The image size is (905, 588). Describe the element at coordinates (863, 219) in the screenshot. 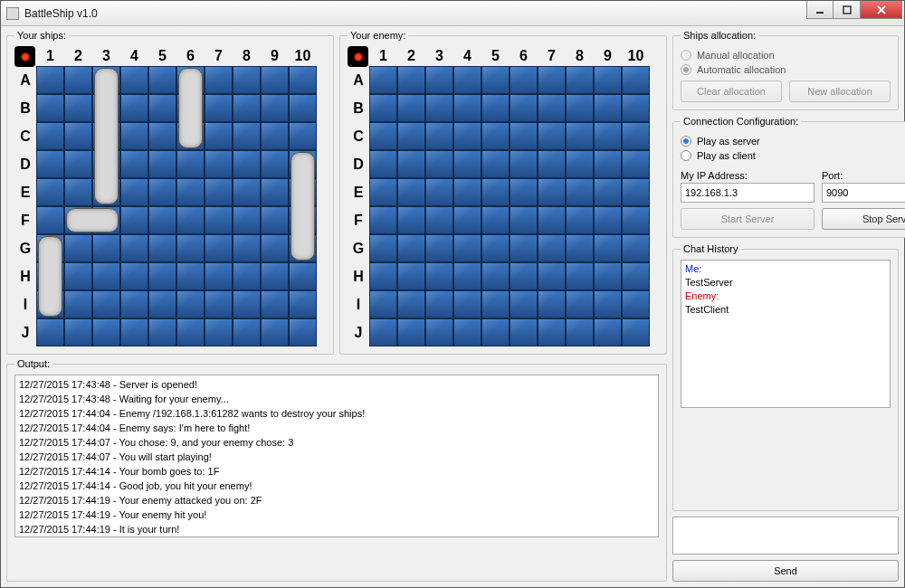

I see `stop-server-button: Stop Server` at that location.